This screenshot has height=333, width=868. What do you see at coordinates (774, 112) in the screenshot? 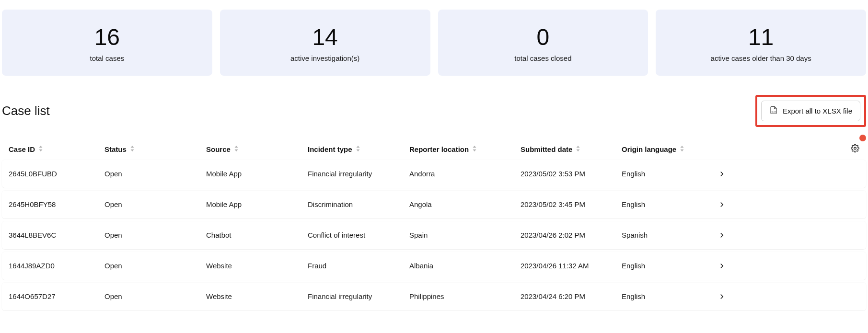
I see `svg-text: XLSX` at bounding box center [774, 112].